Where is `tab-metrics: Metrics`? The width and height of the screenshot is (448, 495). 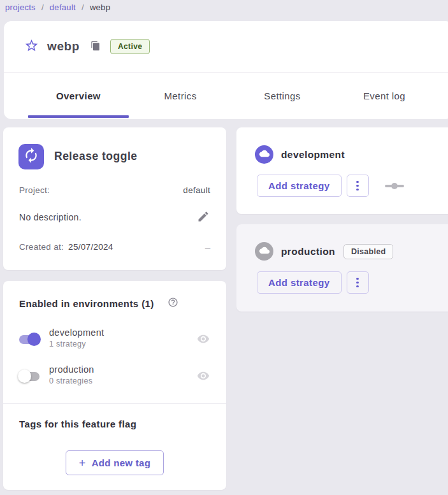
tab-metrics: Metrics is located at coordinates (180, 96).